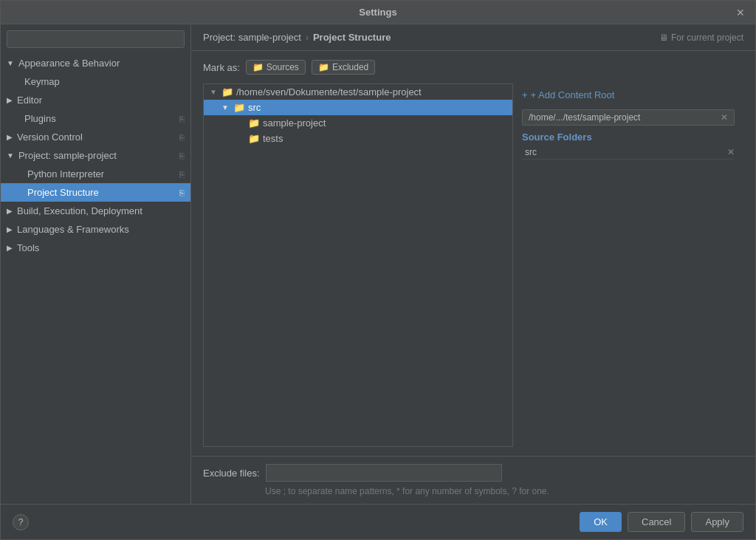 The width and height of the screenshot is (756, 540). I want to click on exclude-label: Exclude files:, so click(232, 473).